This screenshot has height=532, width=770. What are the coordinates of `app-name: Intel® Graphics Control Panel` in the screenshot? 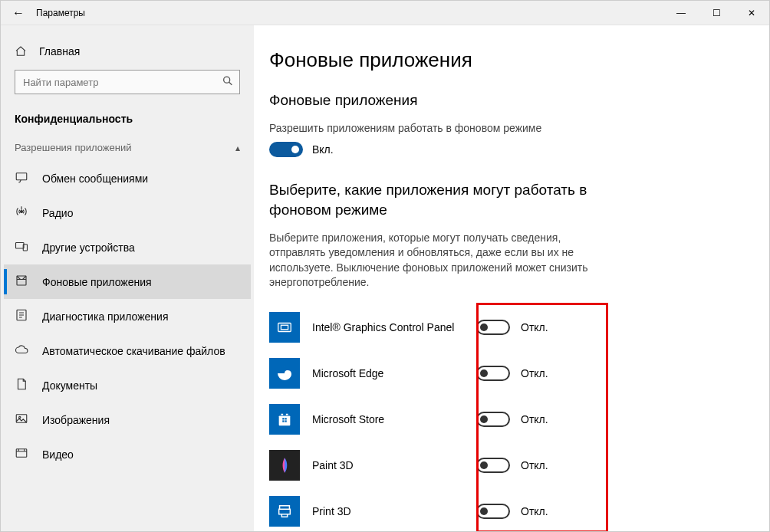 It's located at (388, 327).